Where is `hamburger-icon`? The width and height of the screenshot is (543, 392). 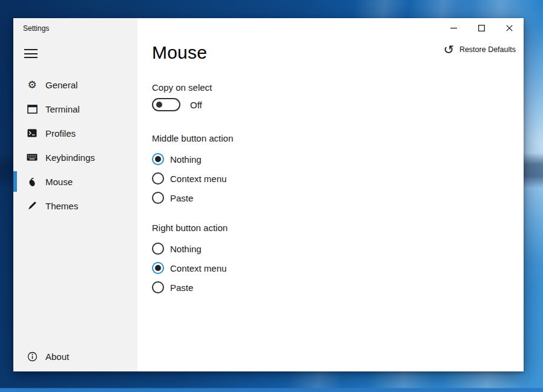
hamburger-icon is located at coordinates (31, 50).